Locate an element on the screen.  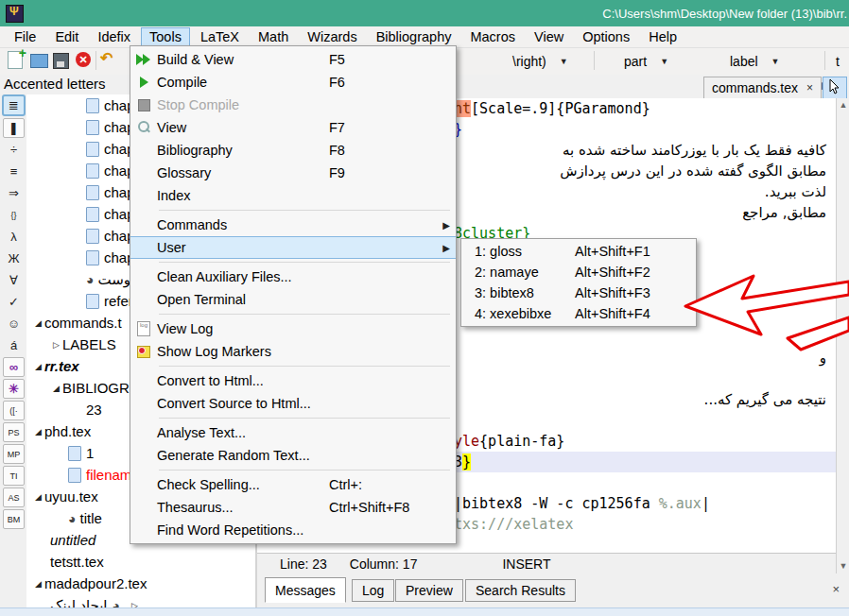
code-segment: کافیه فقط یک بار با یوزرکامند ساخته شده … is located at coordinates (694, 150).